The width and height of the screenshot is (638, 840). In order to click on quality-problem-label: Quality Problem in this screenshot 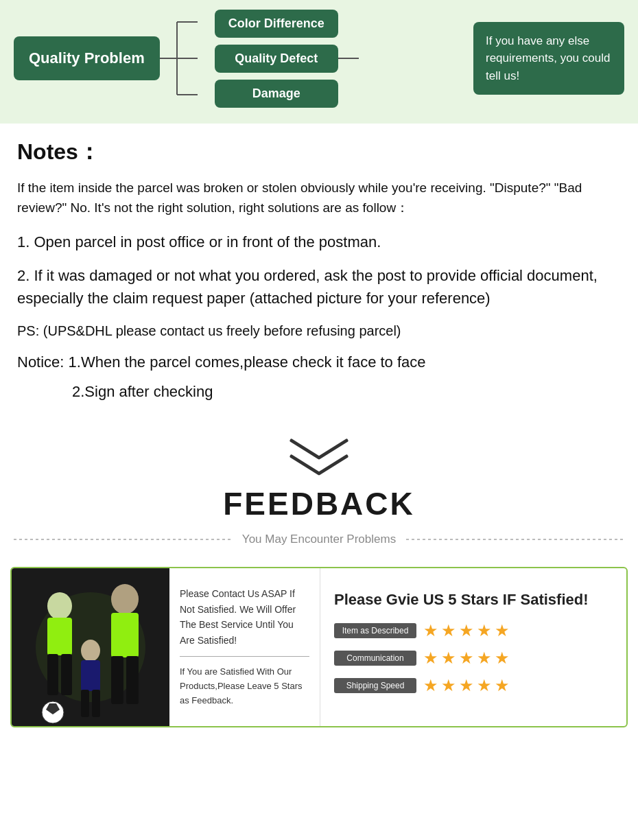, I will do `click(86, 58)`.